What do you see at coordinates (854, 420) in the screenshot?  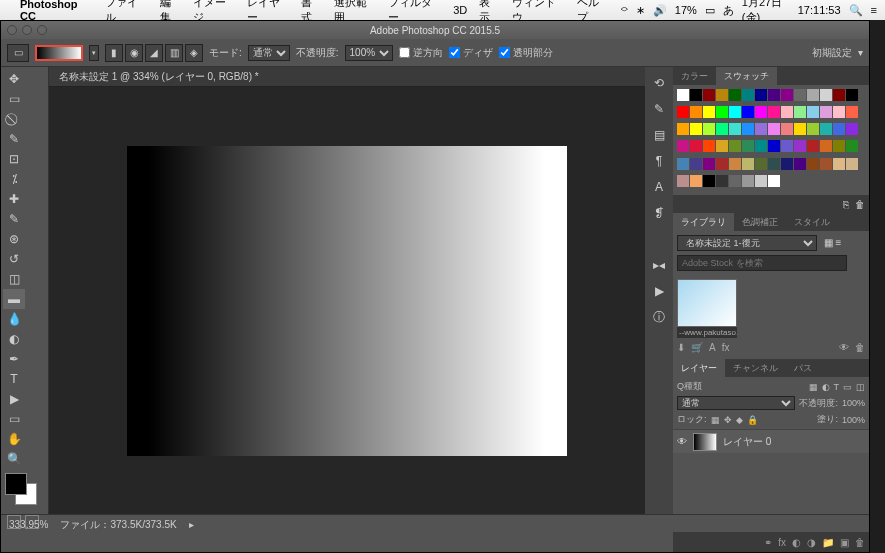 I see `fill-value: 100%` at bounding box center [854, 420].